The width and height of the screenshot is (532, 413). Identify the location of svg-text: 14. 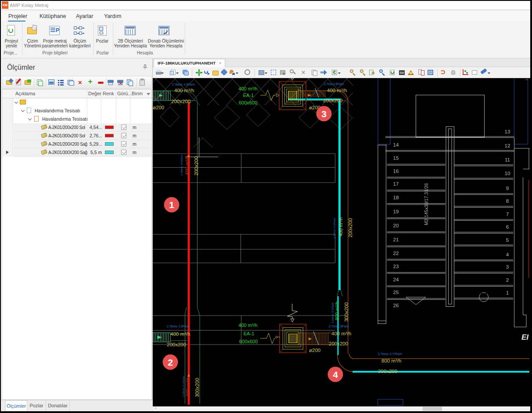
(396, 145).